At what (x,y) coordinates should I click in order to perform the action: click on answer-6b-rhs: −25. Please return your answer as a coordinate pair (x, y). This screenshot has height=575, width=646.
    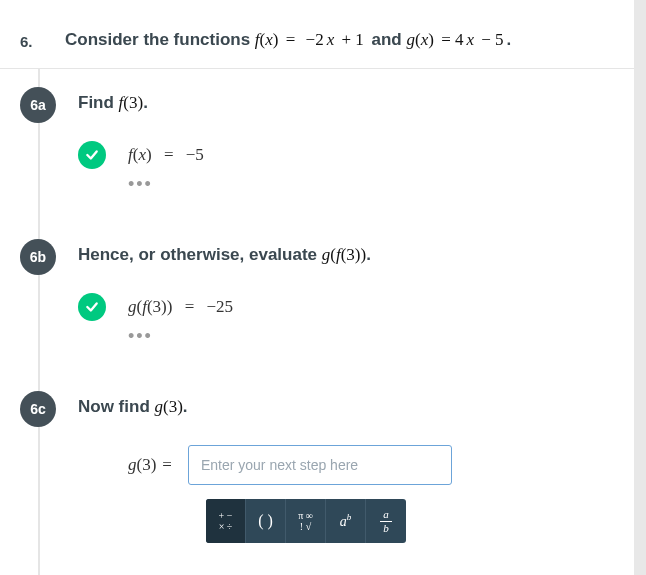
    Looking at the image, I should click on (220, 306).